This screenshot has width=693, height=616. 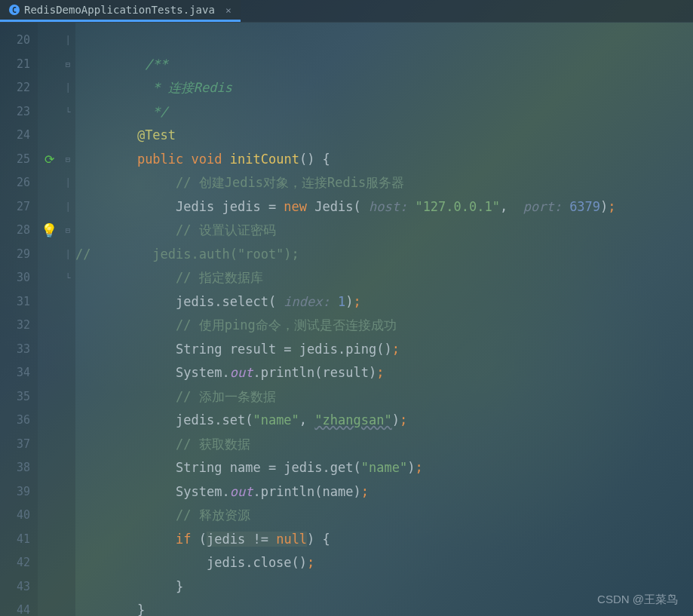 I want to click on line-number: 28, so click(x=15, y=231).